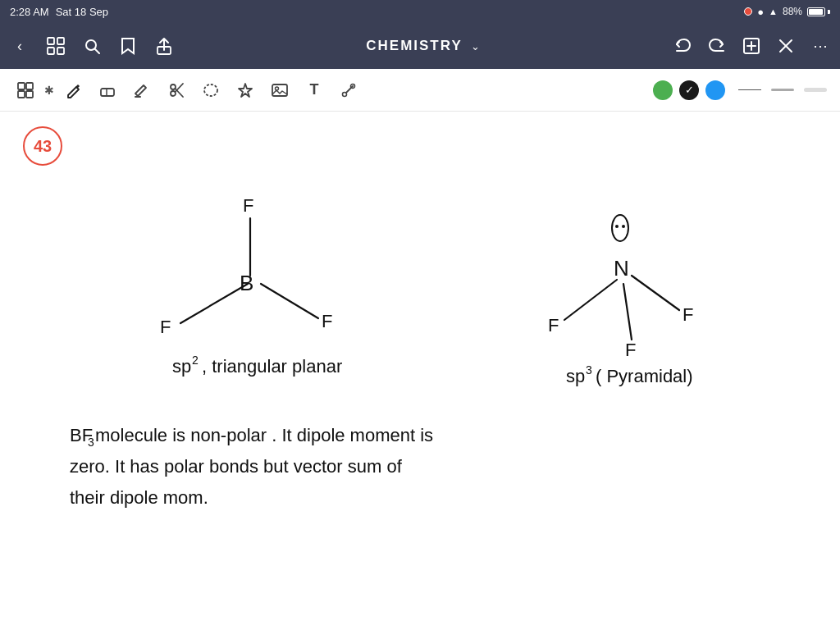  Describe the element at coordinates (245, 90) in the screenshot. I see `star-tool` at that location.